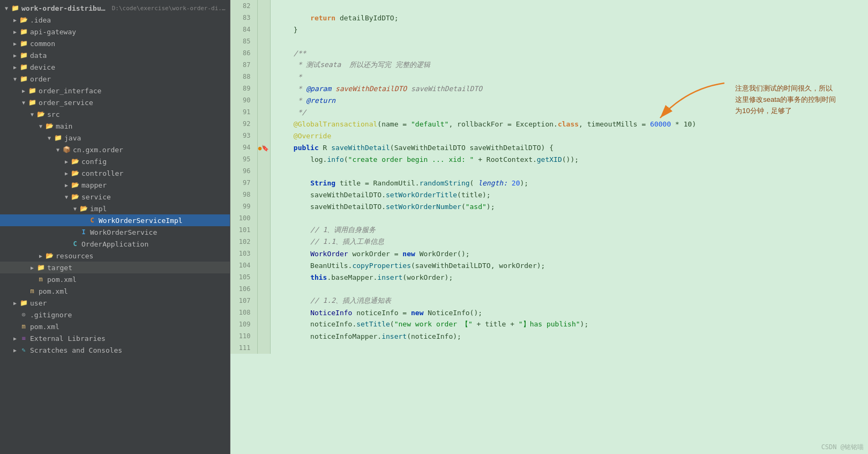  What do you see at coordinates (244, 112) in the screenshot?
I see `line-number: 91` at bounding box center [244, 112].